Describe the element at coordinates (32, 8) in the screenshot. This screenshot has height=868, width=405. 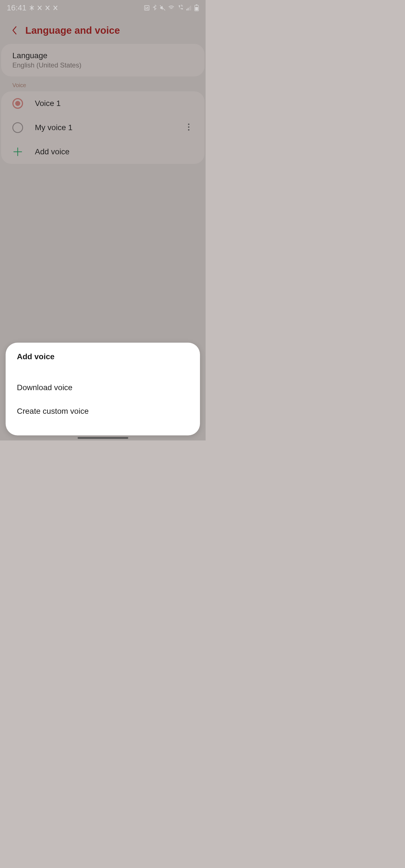
I see `status-left: 16:41` at that location.